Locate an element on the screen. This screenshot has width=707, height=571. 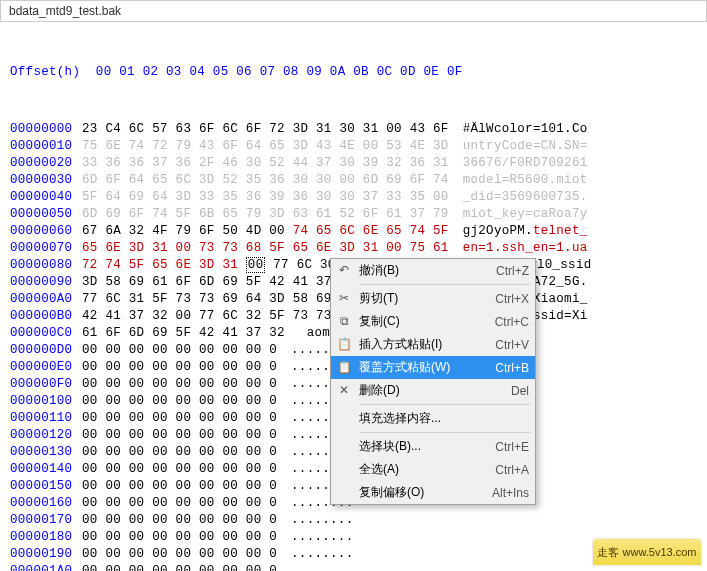
offset-cell: 00000110 is located at coordinates (46, 418).